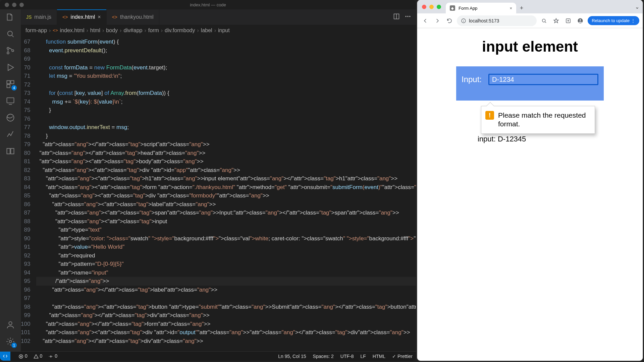 The width and height of the screenshot is (644, 362). What do you see at coordinates (38, 356) in the screenshot?
I see `status-warnings: 0` at bounding box center [38, 356].